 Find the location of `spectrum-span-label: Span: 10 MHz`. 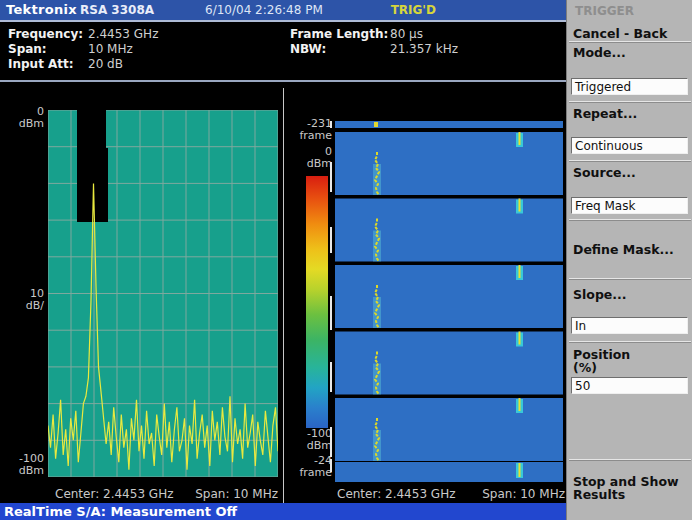

spectrum-span-label: Span: 10 MHz is located at coordinates (233, 494).